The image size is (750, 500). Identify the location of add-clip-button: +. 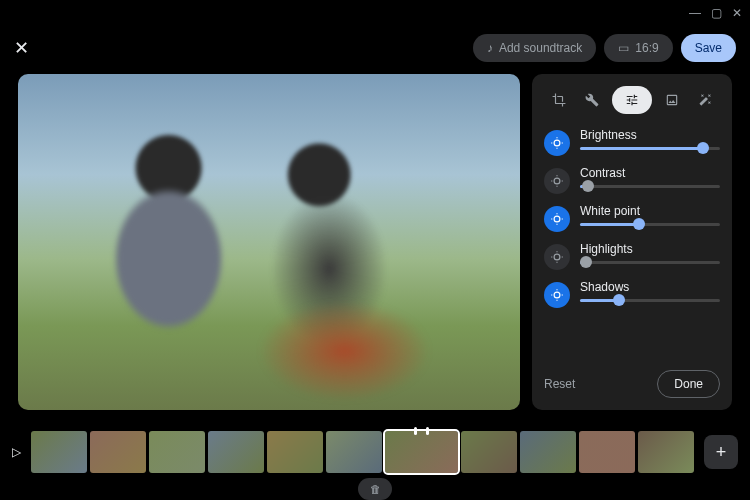
(721, 452).